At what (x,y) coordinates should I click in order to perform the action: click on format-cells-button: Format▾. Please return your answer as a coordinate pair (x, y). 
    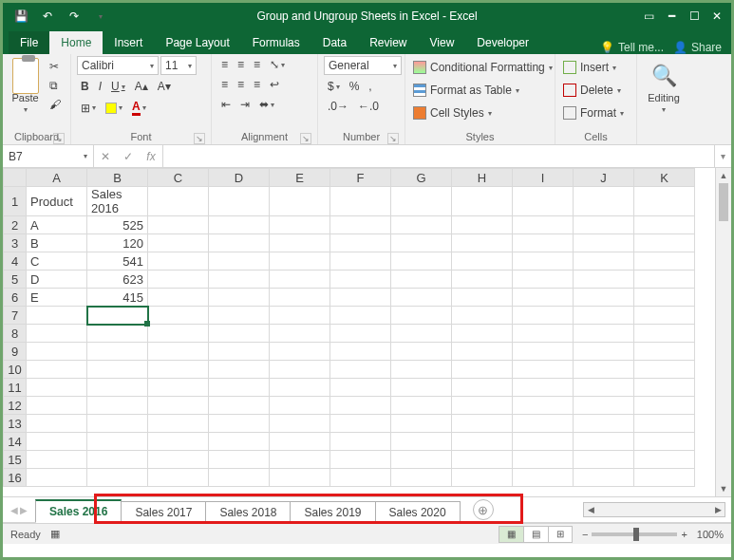
    Looking at the image, I should click on (593, 113).